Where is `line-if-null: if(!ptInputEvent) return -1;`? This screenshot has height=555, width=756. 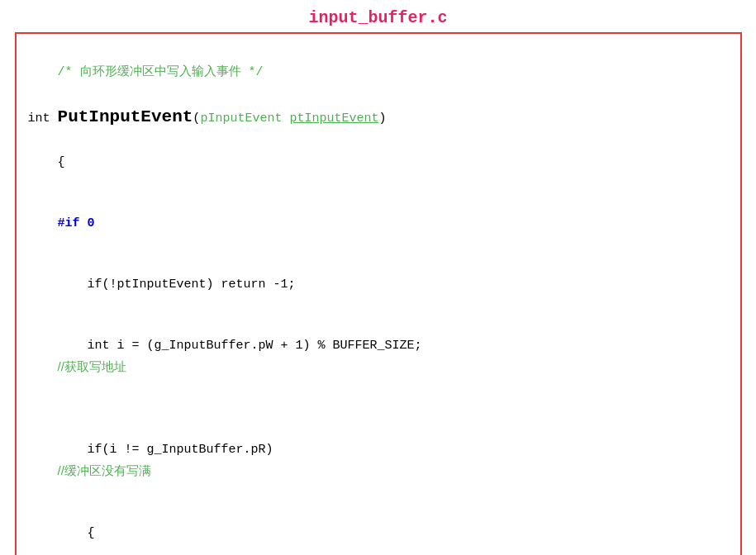
line-if-null: if(!ptInputEvent) return -1; is located at coordinates (378, 285).